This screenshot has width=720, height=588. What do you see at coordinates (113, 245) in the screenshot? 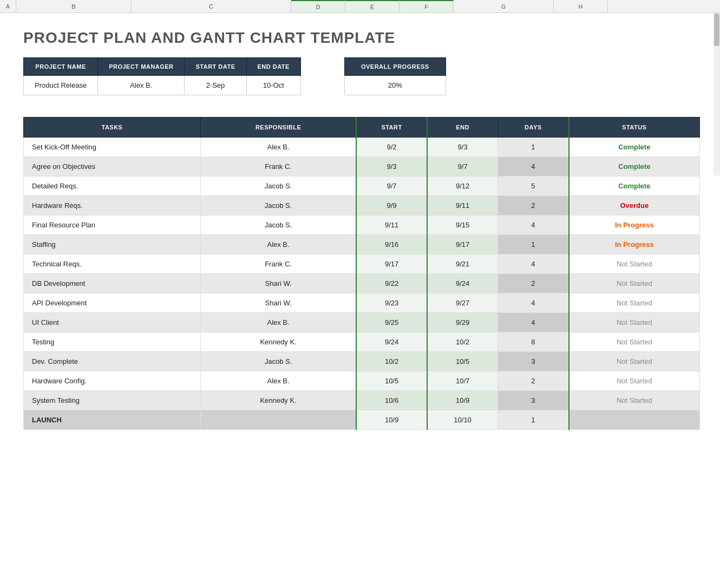
I see `task-name-cell: Staffing` at bounding box center [113, 245].